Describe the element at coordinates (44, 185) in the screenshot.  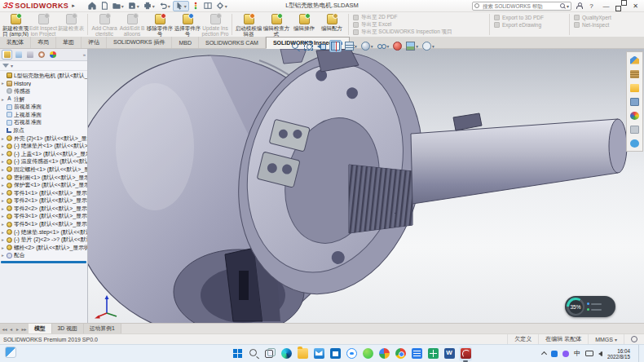
I see `tree-item: ▸ 保护套<1> (默认<<默认>_显示状态` at that location.